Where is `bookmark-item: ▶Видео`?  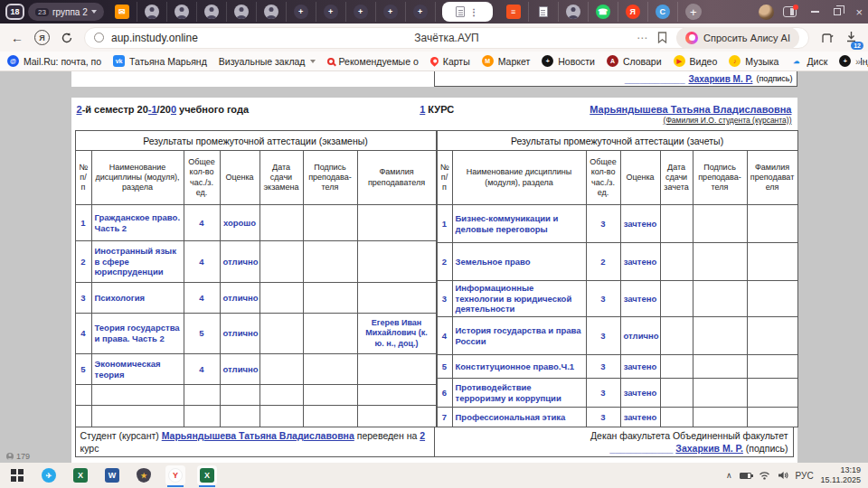
bookmark-item: ▶Видео is located at coordinates (696, 61).